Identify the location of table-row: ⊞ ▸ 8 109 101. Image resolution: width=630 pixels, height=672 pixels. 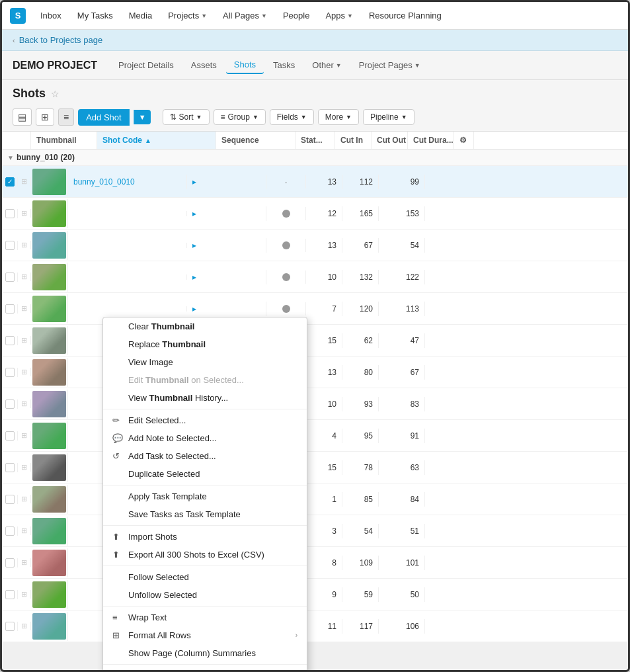
(315, 563).